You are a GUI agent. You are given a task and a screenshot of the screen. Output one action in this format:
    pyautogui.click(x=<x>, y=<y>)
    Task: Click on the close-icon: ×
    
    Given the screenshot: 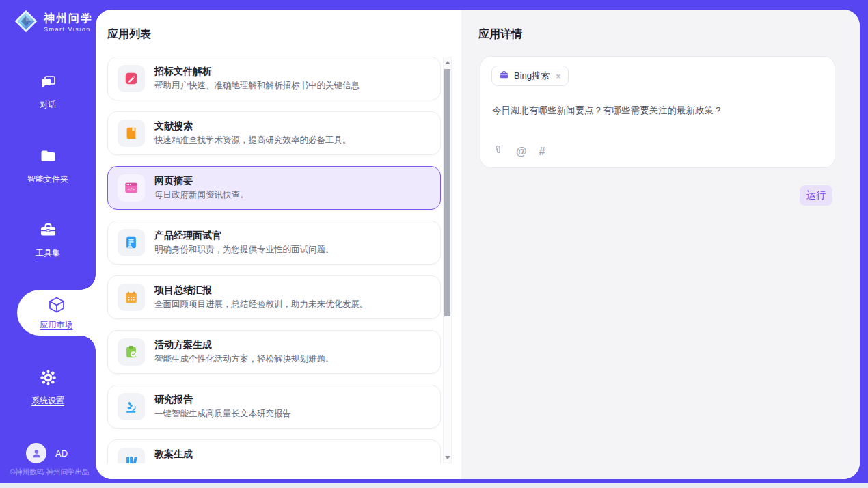 What is the action you would take?
    pyautogui.click(x=558, y=77)
    